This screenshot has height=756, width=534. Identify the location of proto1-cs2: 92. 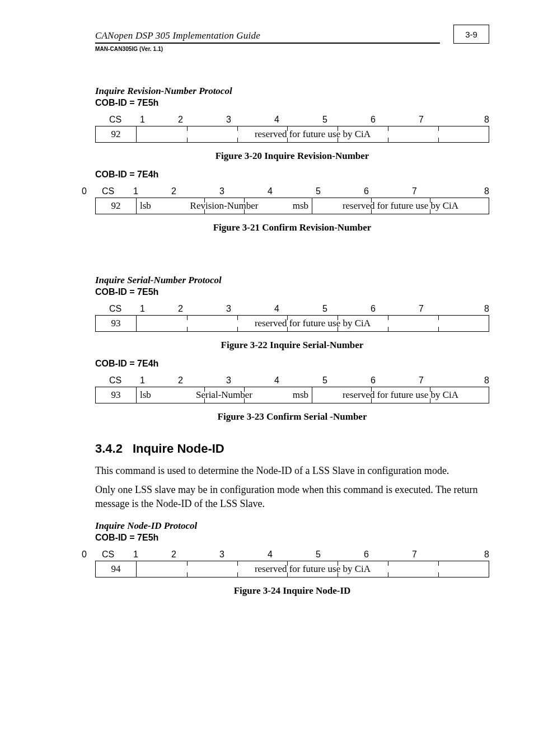
(115, 206).